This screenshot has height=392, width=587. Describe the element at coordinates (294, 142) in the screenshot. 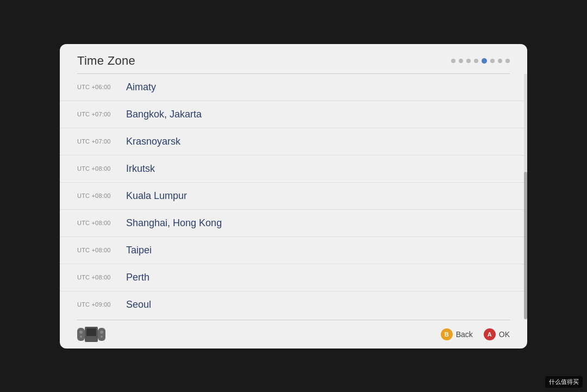

I see `timezone-item-2: UTC +07:00Krasnoyarsk` at that location.